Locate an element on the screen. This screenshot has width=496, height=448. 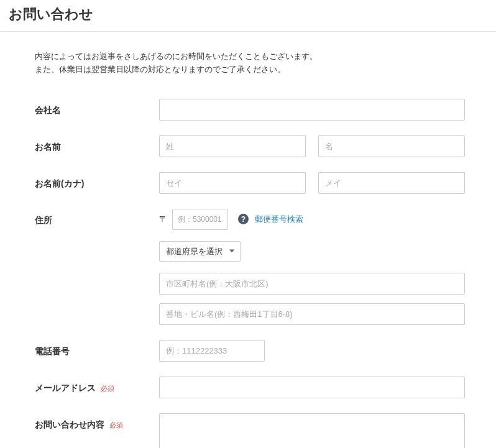
label-name-kana: お名前(カナ) is located at coordinates (97, 181).